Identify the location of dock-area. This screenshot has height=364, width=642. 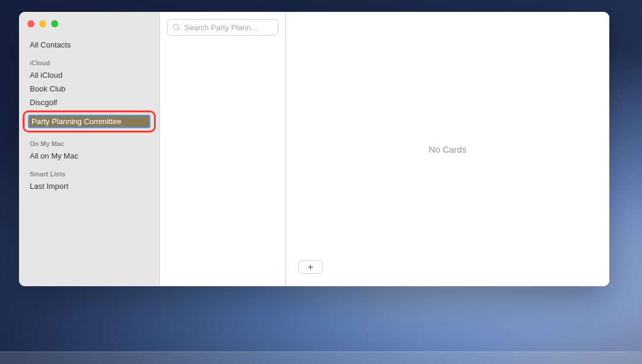
(321, 357).